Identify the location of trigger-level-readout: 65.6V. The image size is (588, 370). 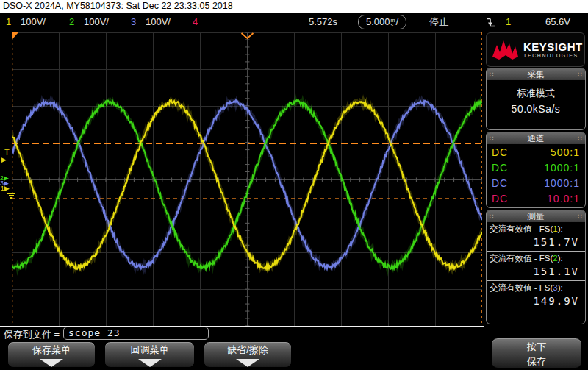
(558, 22).